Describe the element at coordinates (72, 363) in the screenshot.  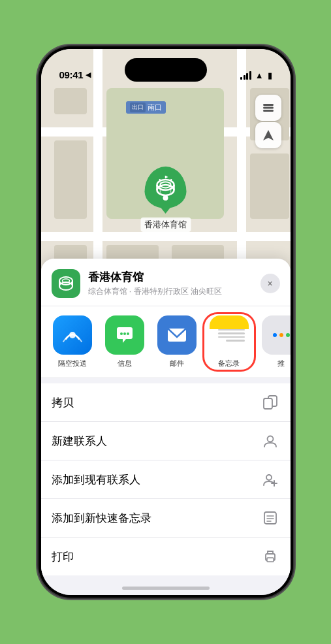
I see `airdrop-label: 隔空投送` at that location.